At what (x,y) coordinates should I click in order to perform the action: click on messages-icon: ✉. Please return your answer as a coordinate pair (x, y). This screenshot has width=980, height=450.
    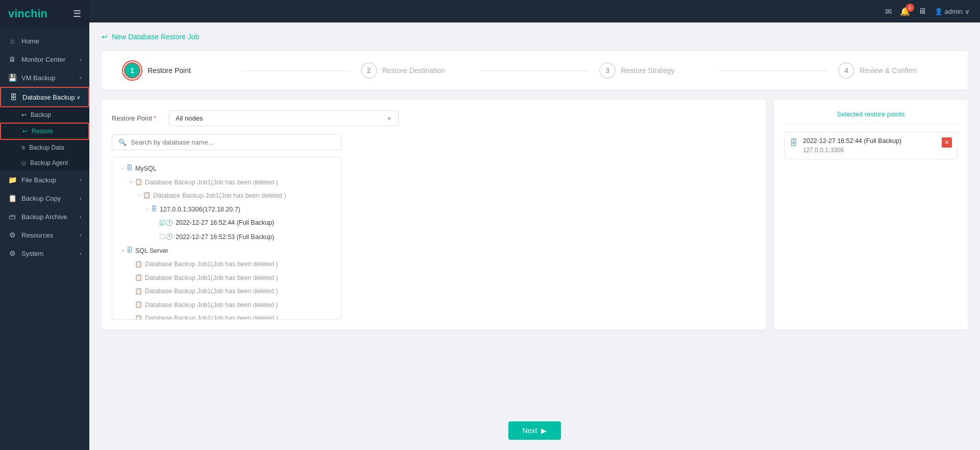
    Looking at the image, I should click on (888, 11).